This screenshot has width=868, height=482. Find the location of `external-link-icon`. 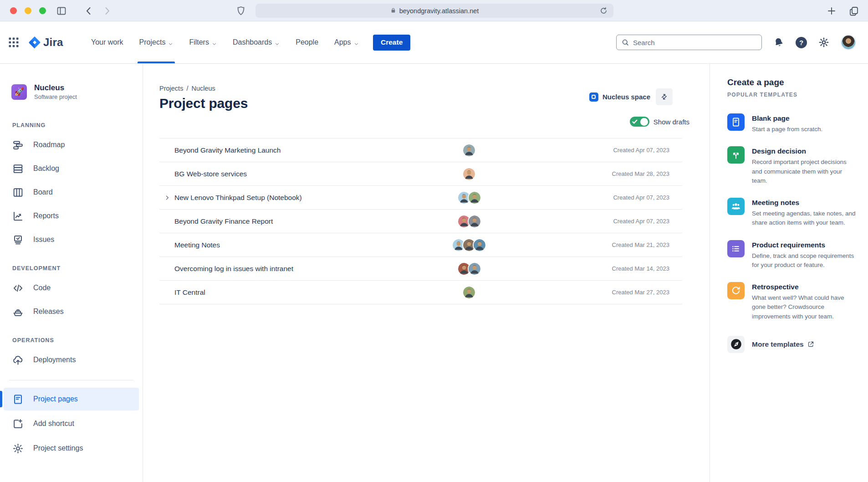

external-link-icon is located at coordinates (811, 344).